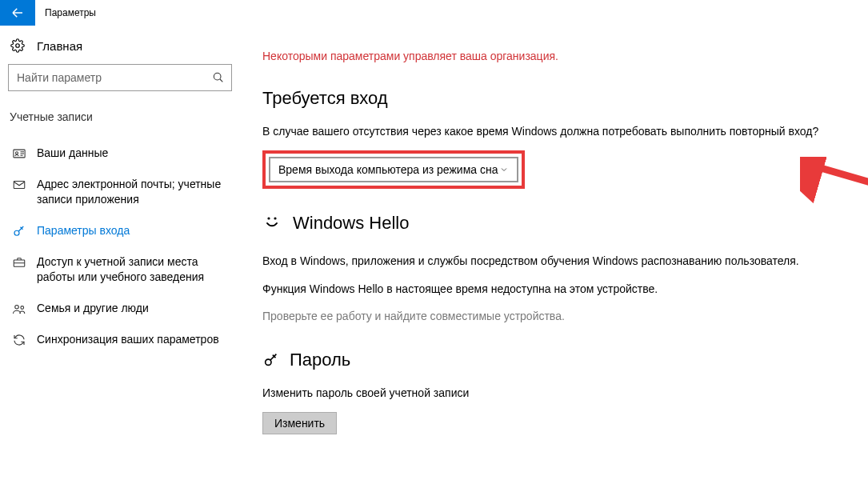 Image resolution: width=868 pixels, height=496 pixels. I want to click on chevron-down-icon, so click(504, 170).